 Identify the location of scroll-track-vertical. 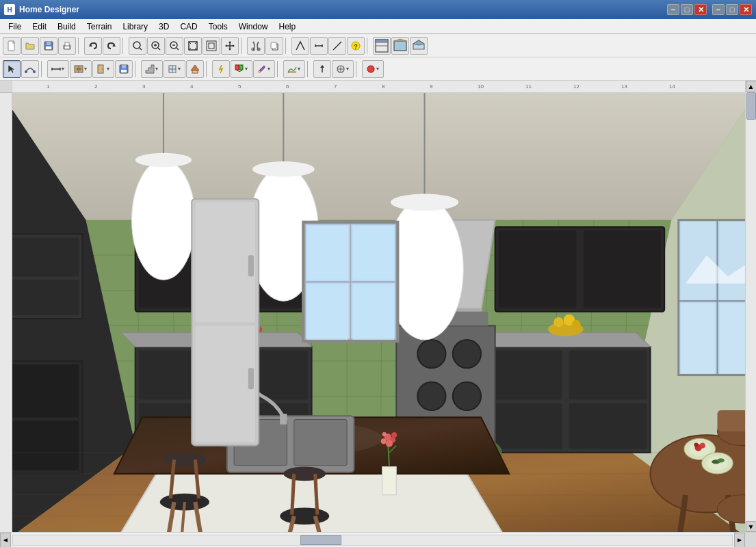
(751, 306).